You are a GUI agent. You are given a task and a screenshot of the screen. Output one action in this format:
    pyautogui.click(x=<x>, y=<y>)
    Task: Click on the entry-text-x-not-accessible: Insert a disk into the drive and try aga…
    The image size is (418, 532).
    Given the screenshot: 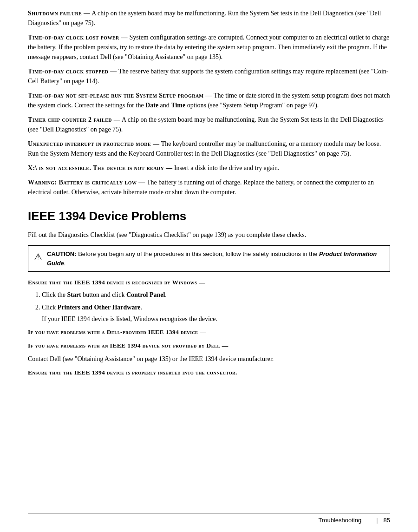 What is the action you would take?
    pyautogui.click(x=227, y=168)
    